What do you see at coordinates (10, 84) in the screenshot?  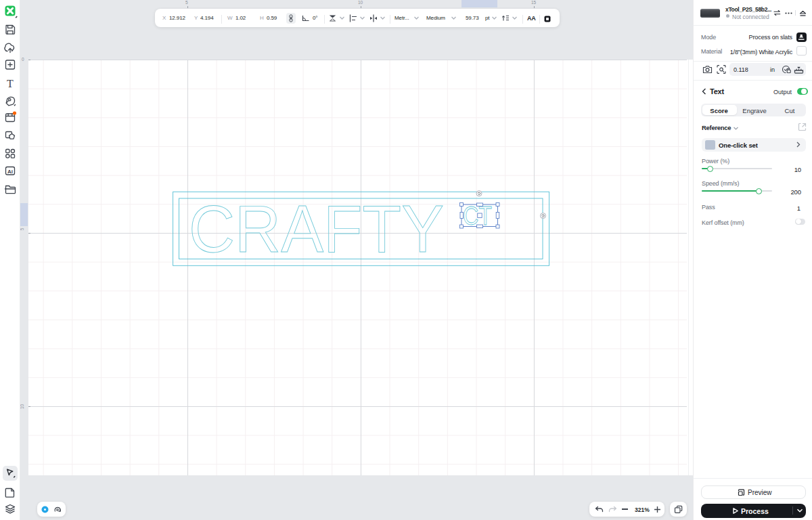 I see `svg-text: T` at bounding box center [10, 84].